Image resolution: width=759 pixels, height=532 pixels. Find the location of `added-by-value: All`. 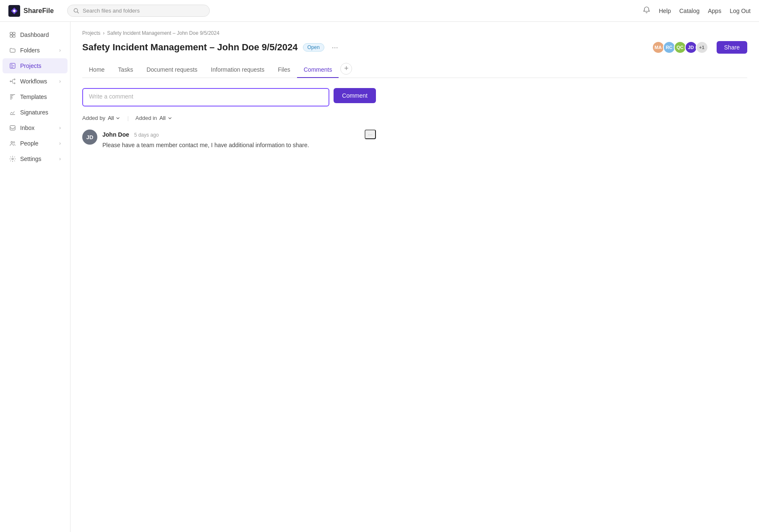

added-by-value: All is located at coordinates (111, 118).